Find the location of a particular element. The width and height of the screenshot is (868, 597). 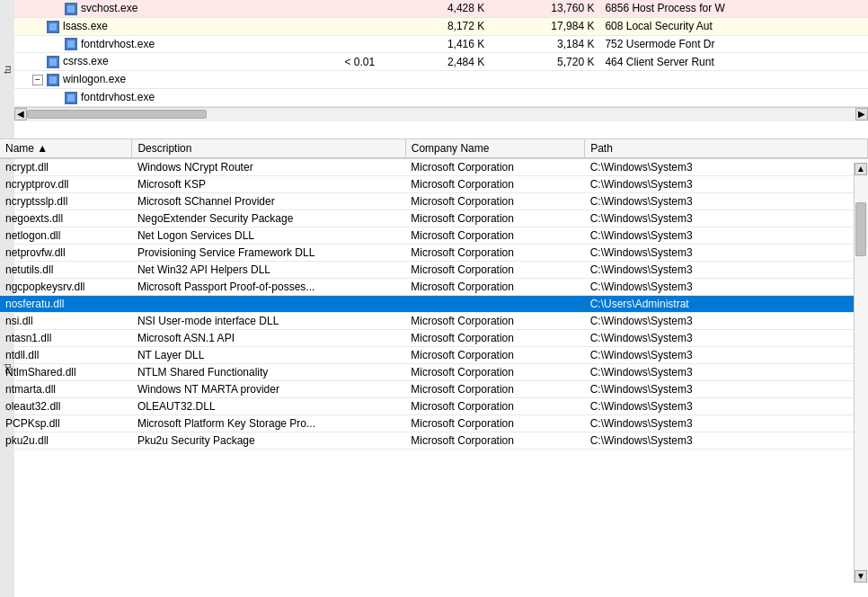

cell-description: Provisioning Service Framework DLL is located at coordinates (269, 254).